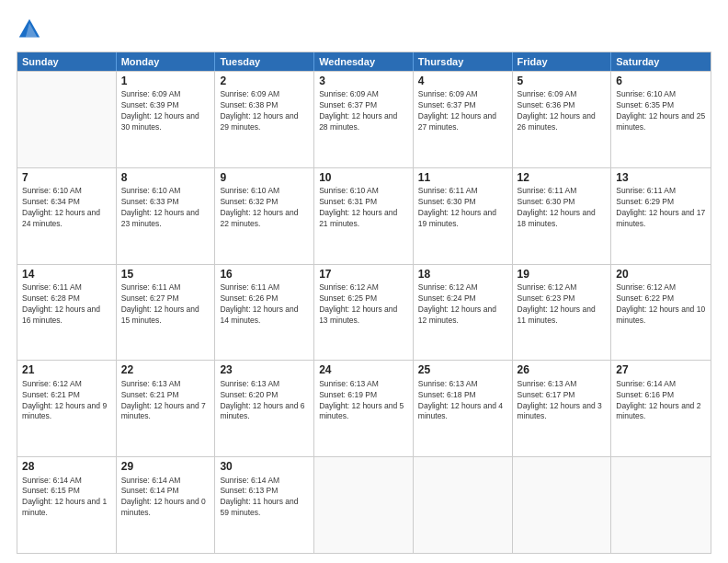 The width and height of the screenshot is (728, 563). Describe the element at coordinates (265, 216) in the screenshot. I see `cal-cell: 9Sunrise: 6:10 AMSunset: 6:32 PMDaylight…` at that location.